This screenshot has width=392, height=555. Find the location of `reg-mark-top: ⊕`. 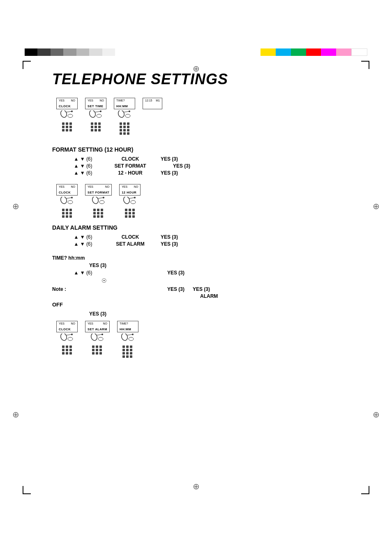

reg-mark-top: ⊕ is located at coordinates (196, 69).